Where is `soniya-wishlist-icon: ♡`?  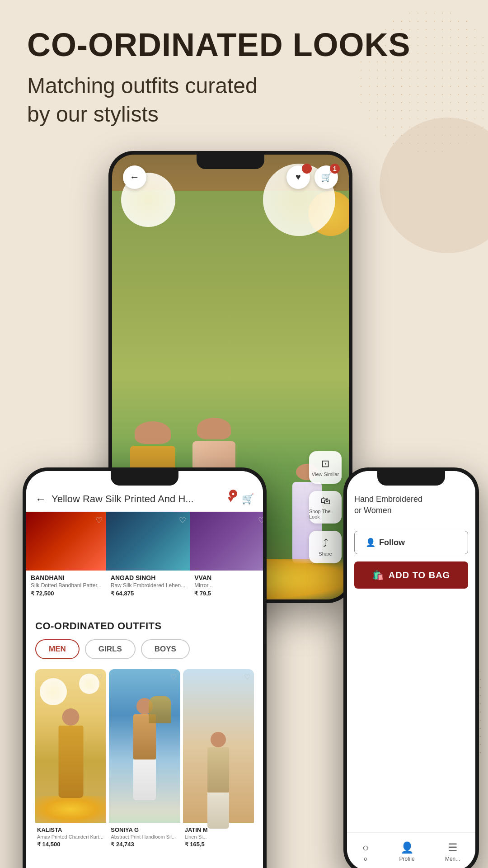 soniya-wishlist-icon: ♡ is located at coordinates (174, 677).